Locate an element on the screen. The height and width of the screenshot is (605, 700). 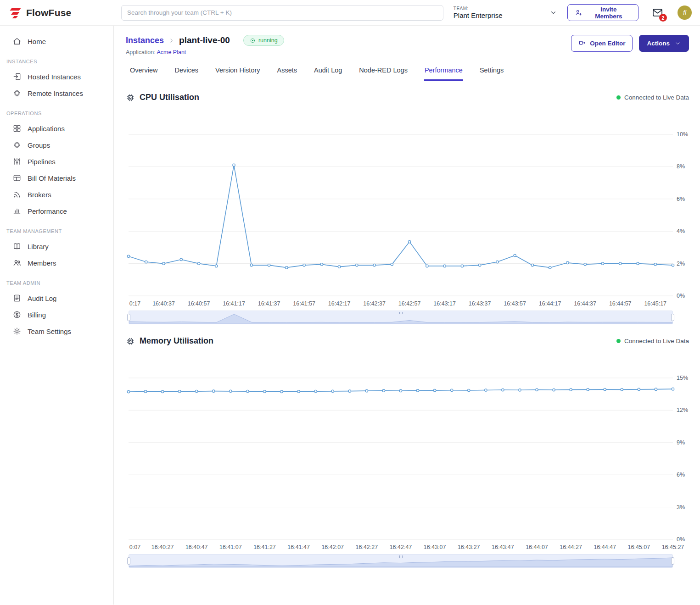
sidebar-item-label: Home is located at coordinates (37, 41).